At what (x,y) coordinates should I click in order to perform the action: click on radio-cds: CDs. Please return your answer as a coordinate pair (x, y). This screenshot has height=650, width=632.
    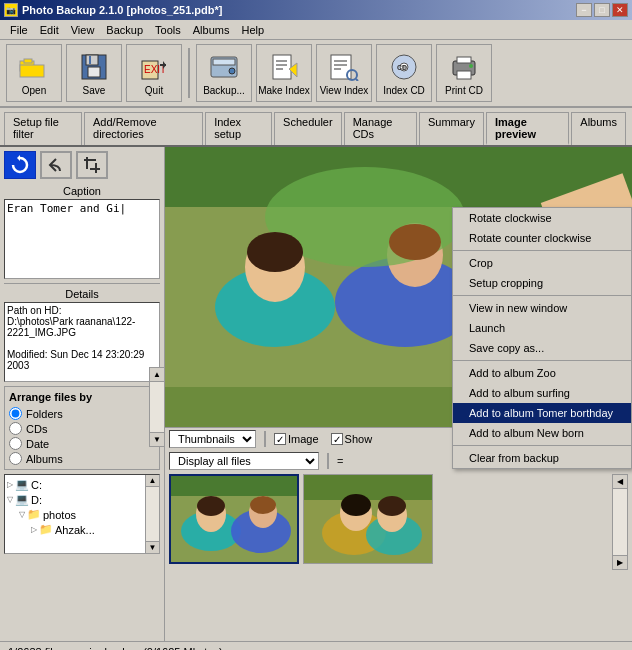
    Looking at the image, I should click on (82, 428).